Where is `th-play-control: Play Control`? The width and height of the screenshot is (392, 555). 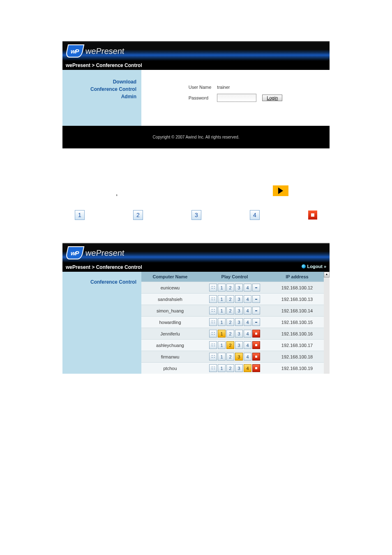 th-play-control: Play Control is located at coordinates (235, 277).